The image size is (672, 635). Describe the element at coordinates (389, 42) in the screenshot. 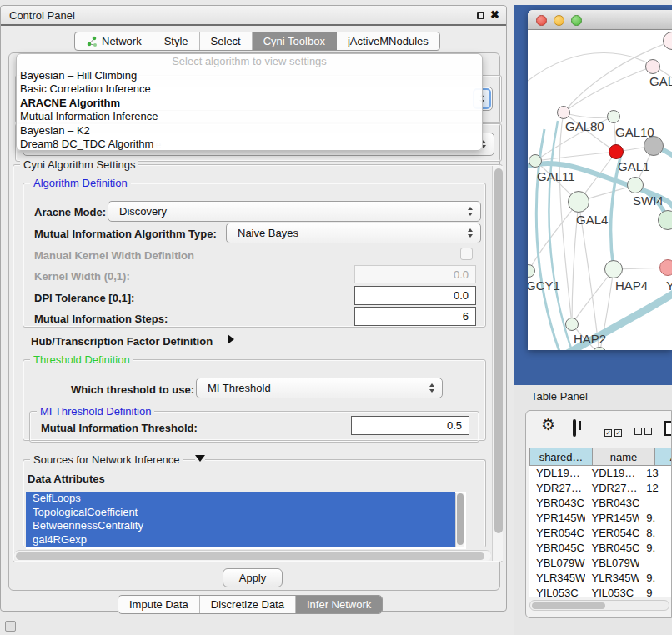

I see `tab-jactivemnodules: jActiveMNodules` at that location.